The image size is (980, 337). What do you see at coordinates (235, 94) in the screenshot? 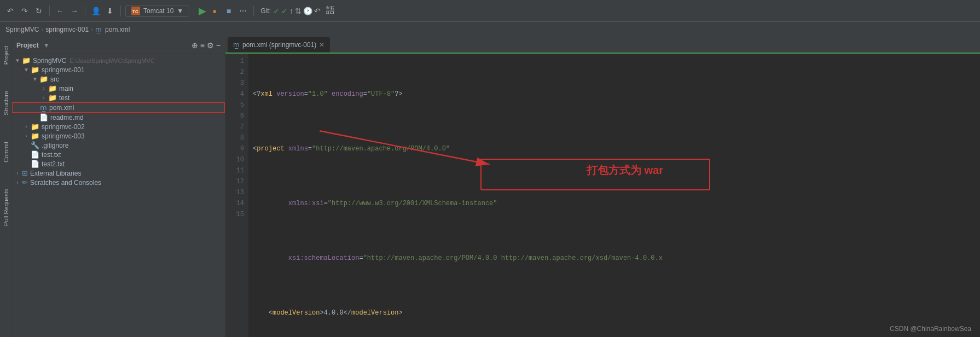
I see `linenum-4: 4` at bounding box center [235, 94].